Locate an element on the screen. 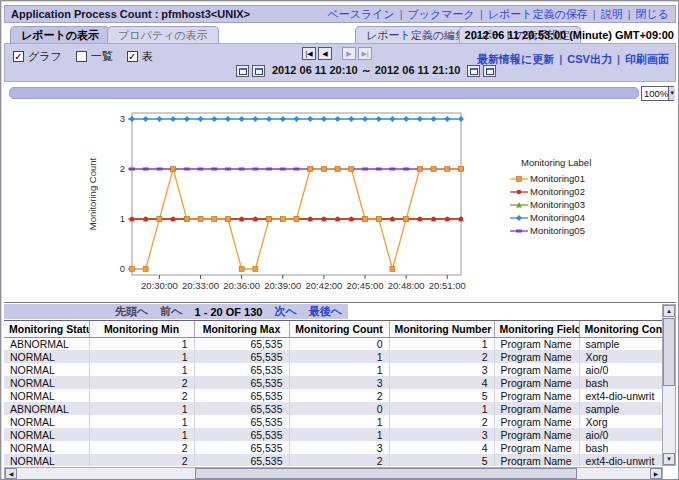 Image resolution: width=679 pixels, height=480 pixels. table-cell: aio/0 is located at coordinates (621, 370).